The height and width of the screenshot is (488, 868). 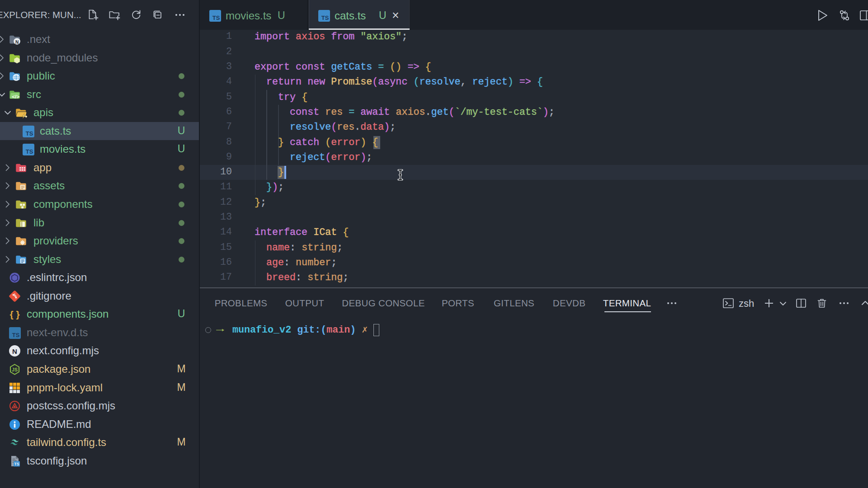 What do you see at coordinates (14, 370) in the screenshot?
I see `svg-text: JS` at bounding box center [14, 370].